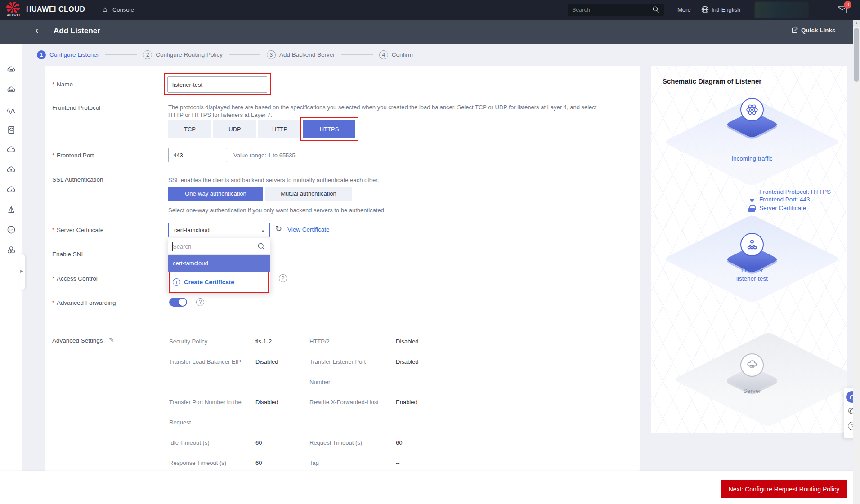 This screenshot has width=860, height=504. Describe the element at coordinates (11, 230) in the screenshot. I see `sidebar-item-eip-icon: IP` at that location.